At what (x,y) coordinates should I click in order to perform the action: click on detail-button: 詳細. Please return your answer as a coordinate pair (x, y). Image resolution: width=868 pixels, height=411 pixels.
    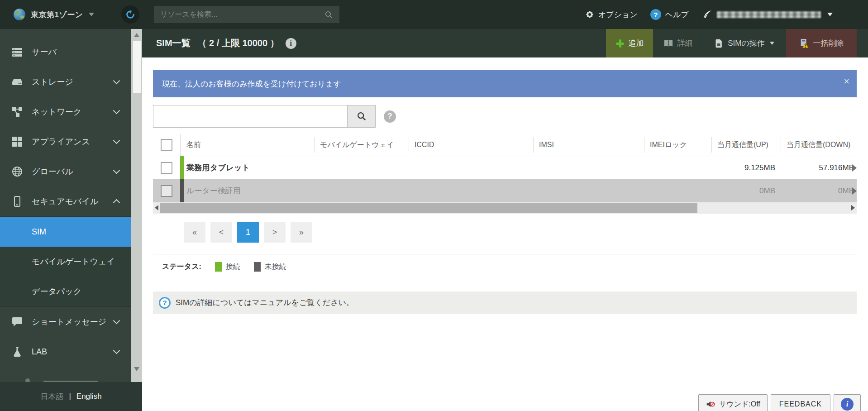
    Looking at the image, I should click on (678, 43).